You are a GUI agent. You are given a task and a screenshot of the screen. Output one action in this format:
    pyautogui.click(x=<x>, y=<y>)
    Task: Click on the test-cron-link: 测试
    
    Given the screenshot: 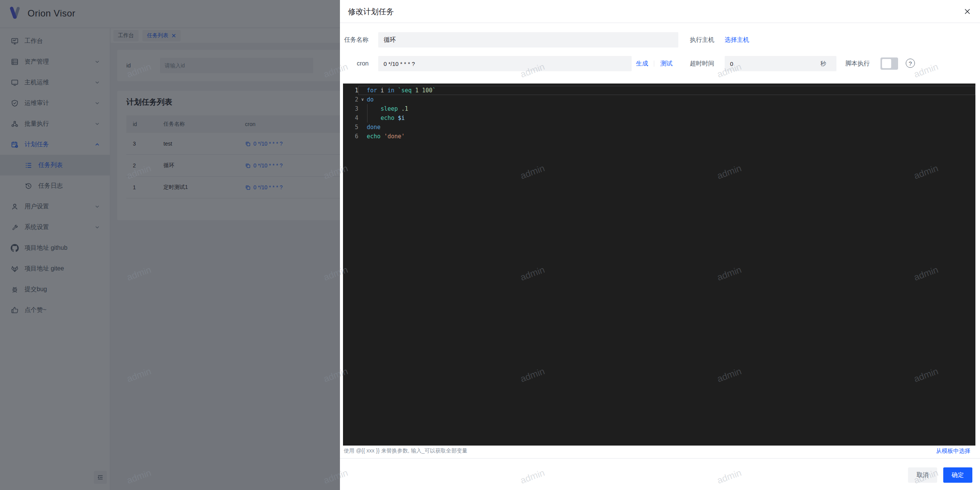 What is the action you would take?
    pyautogui.click(x=666, y=64)
    